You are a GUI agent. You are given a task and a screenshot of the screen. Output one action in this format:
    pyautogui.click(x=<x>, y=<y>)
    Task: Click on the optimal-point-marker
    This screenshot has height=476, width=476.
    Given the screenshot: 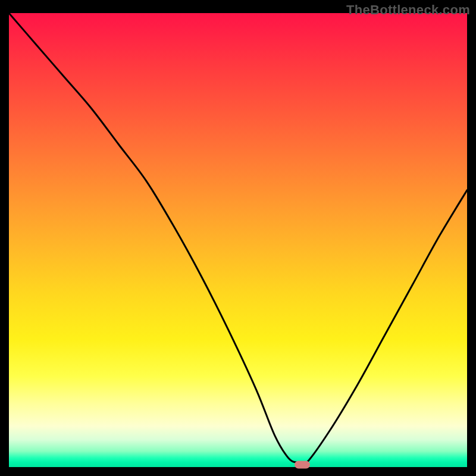 What is the action you would take?
    pyautogui.click(x=302, y=465)
    